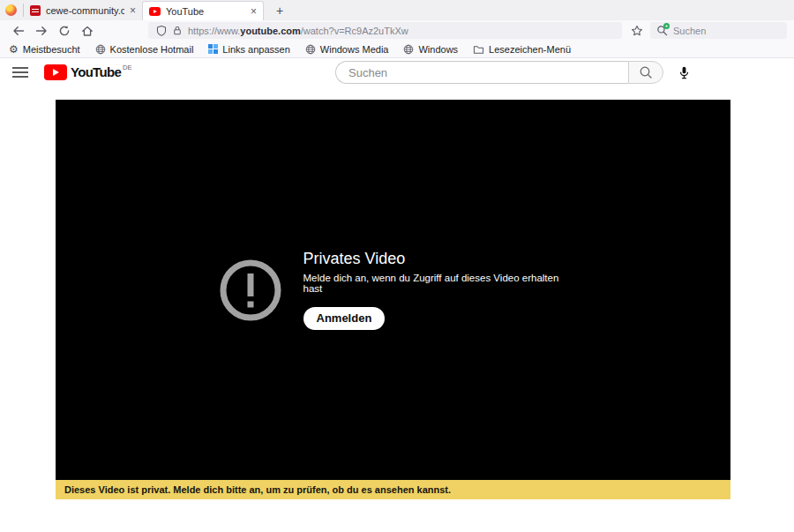  I want to click on bookmark-label: Lesezeichen-Menü, so click(529, 49).